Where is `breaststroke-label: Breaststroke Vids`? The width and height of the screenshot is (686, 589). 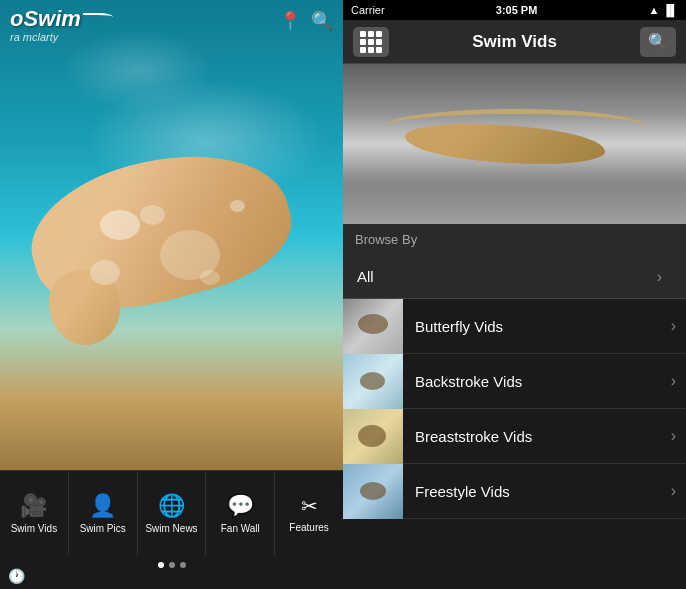 breaststroke-label: Breaststroke Vids is located at coordinates (537, 436).